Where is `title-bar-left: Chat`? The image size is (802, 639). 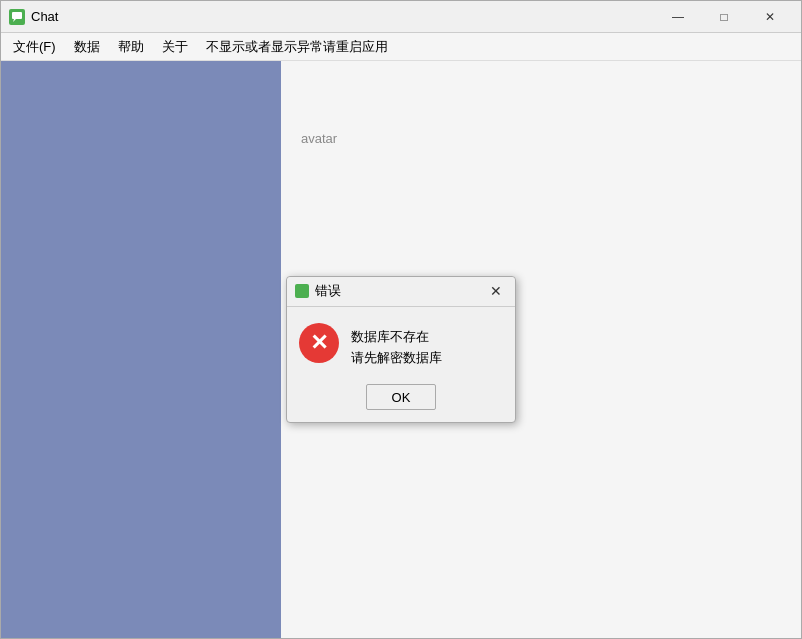 title-bar-left: Chat is located at coordinates (34, 17).